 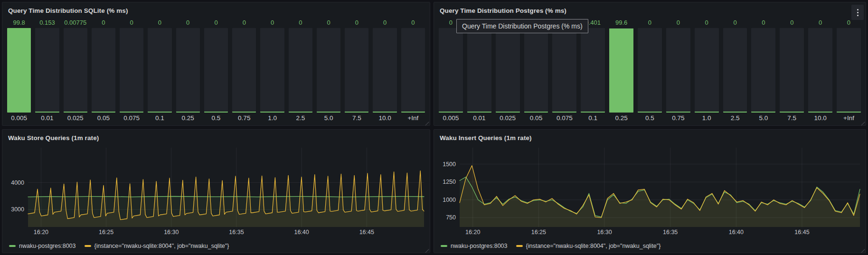 What do you see at coordinates (651, 246) in the screenshot?
I see `legend-insert: nwaku-postgres:8003{instance="nwaku-sqli…` at bounding box center [651, 246].